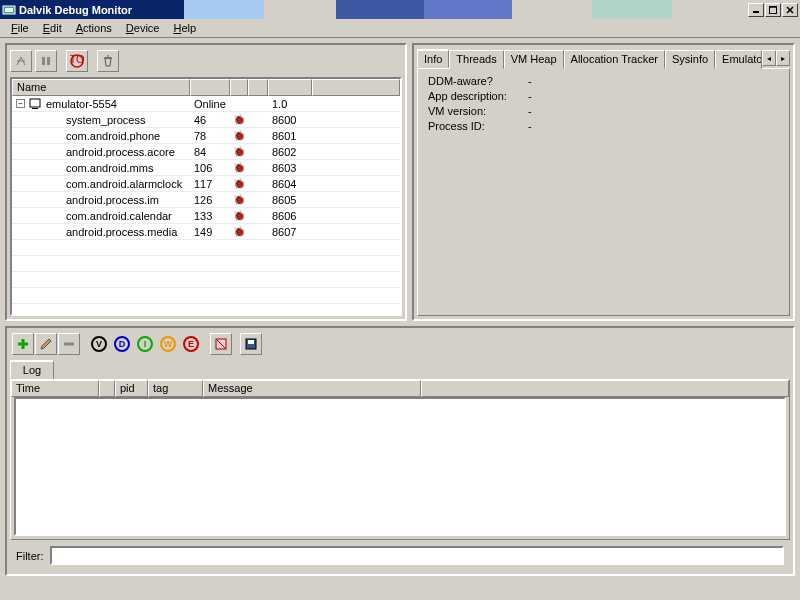 The height and width of the screenshot is (600, 800). What do you see at coordinates (210, 120) in the screenshot?
I see `process-pid: 46` at bounding box center [210, 120].